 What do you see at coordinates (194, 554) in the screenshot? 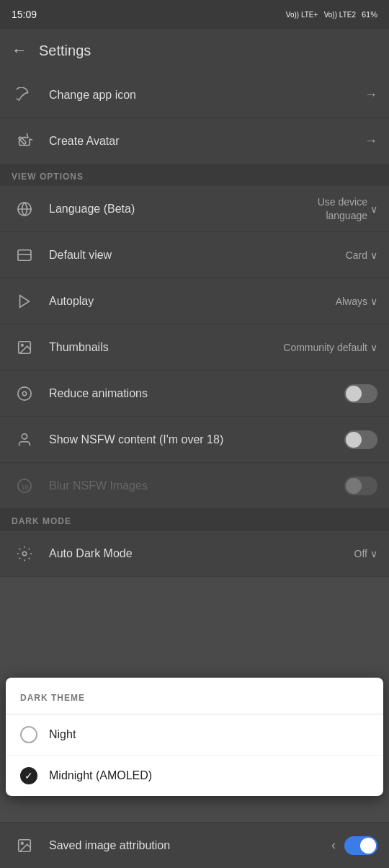
I see `settings-item-auto-dark-mode: Auto Dark Mode Off ∨` at bounding box center [194, 554].